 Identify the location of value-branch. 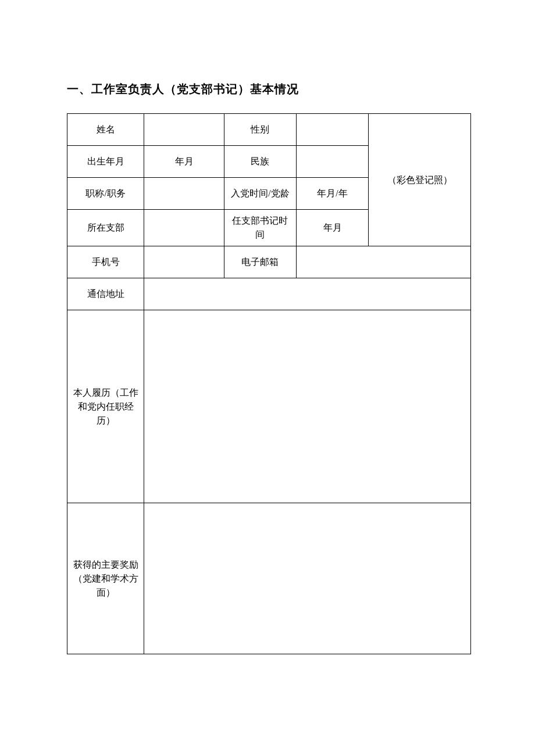
(184, 228).